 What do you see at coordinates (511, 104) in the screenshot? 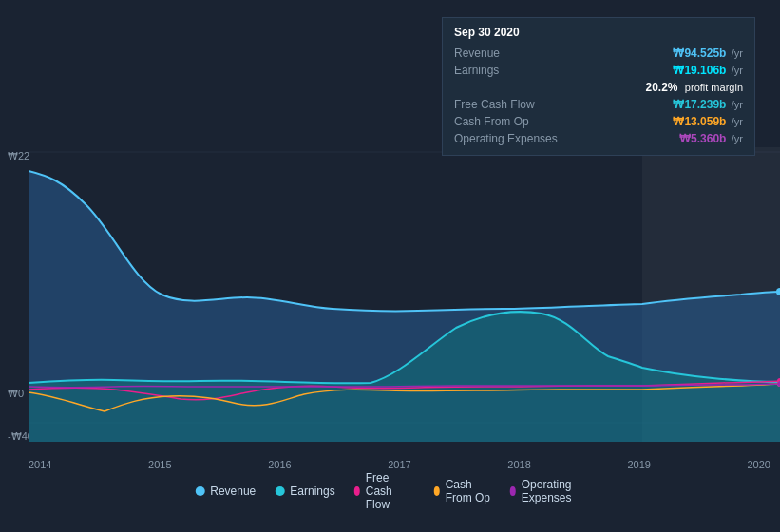
I see `fcf-label: Free Cash Flow` at bounding box center [511, 104].